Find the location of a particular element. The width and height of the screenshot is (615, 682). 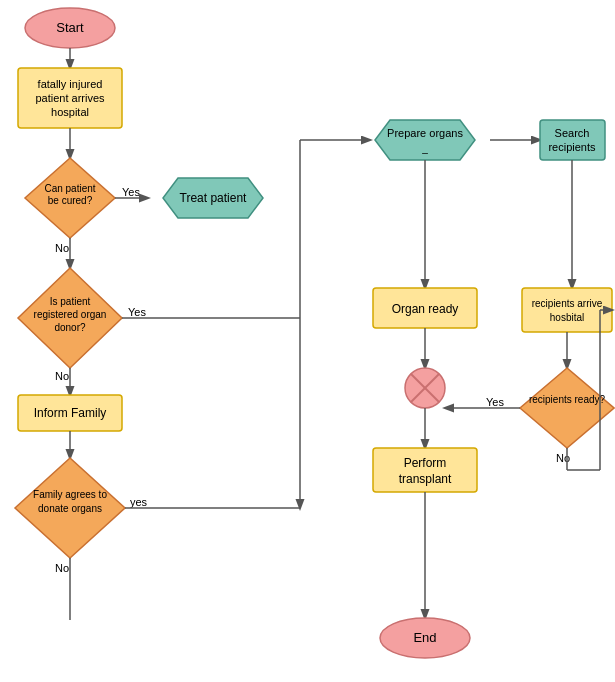

svg-text: donor? is located at coordinates (70, 328).